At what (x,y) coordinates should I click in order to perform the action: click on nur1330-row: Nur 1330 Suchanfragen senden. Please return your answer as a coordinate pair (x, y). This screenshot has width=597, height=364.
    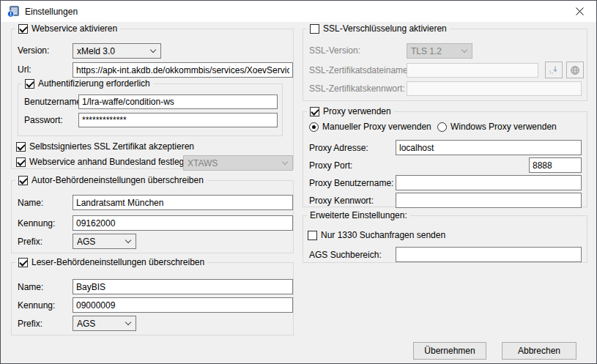
    Looking at the image, I should click on (377, 235).